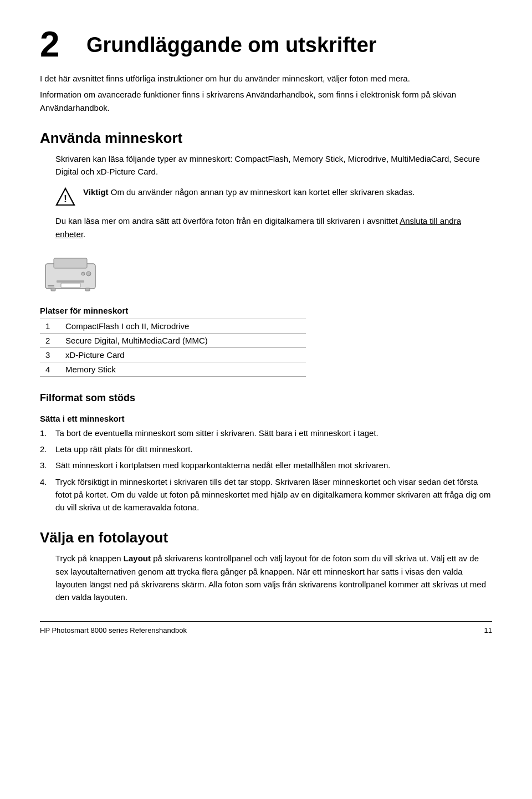  I want to click on intro-line2: Information om avancerade funktioner fin…, so click(266, 101).